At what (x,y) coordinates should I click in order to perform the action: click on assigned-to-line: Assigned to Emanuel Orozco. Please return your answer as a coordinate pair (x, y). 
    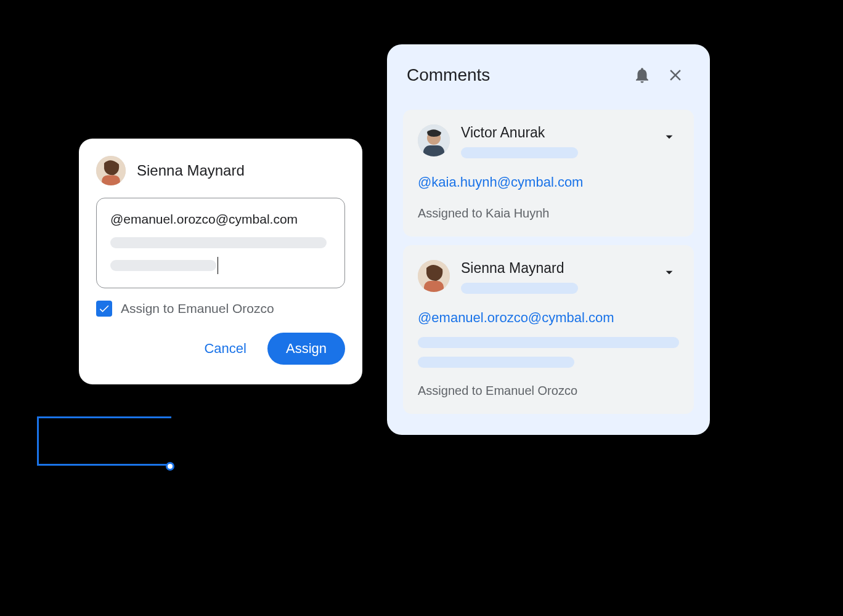
    Looking at the image, I should click on (548, 391).